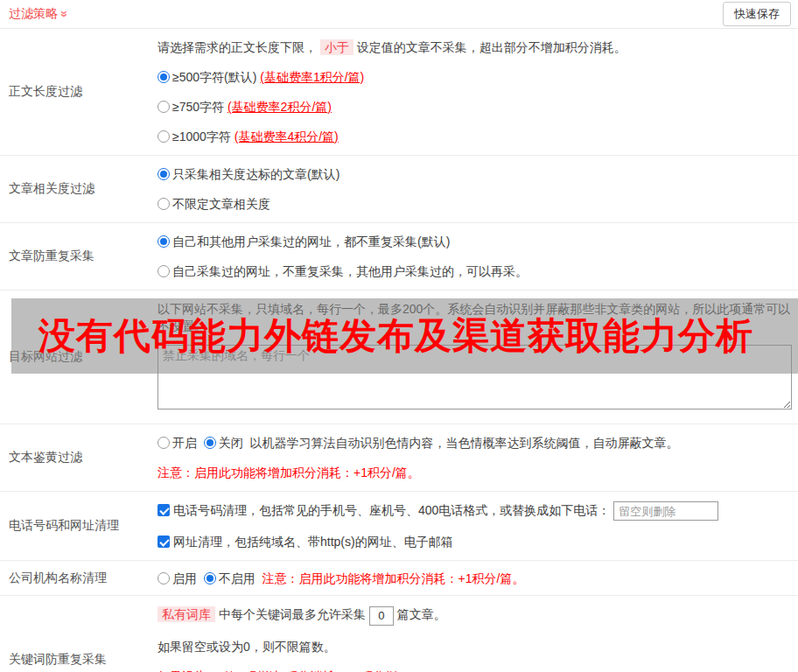  Describe the element at coordinates (341, 578) in the screenshot. I see `company-cleanup-options: 启用 不启用 注意：启用此功能将增加积分消耗：+1积分/篇。` at that location.